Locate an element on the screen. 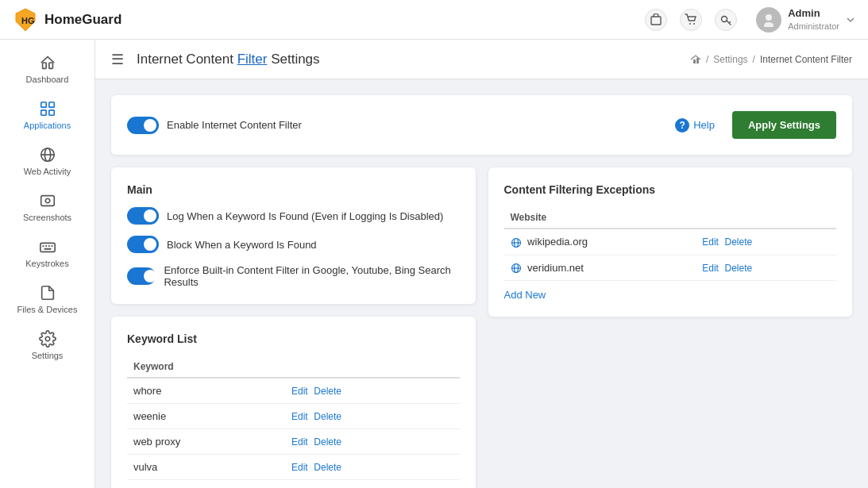  table-row: wikipedia.org Edit Delete is located at coordinates (670, 241).